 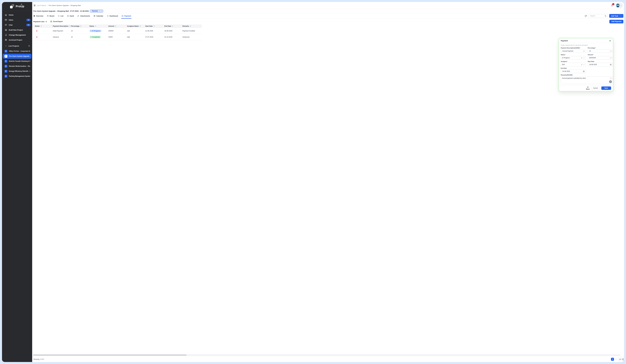 What do you see at coordinates (6, 51) in the screenshot?
I see `project-initial-badge: O` at bounding box center [6, 51].